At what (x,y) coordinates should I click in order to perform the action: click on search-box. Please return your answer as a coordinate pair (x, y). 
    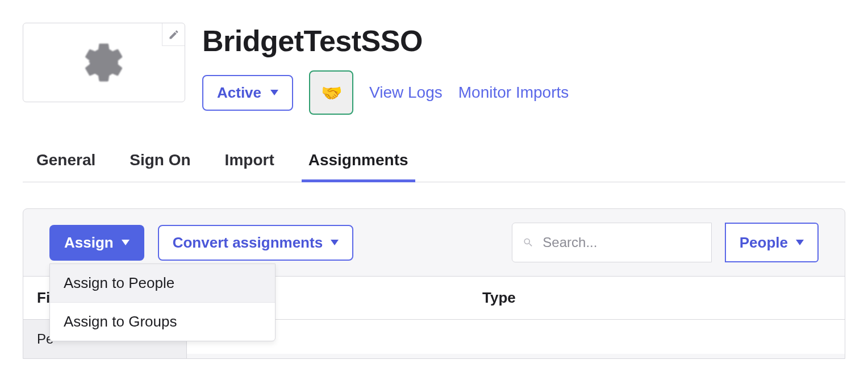
    Looking at the image, I should click on (612, 242).